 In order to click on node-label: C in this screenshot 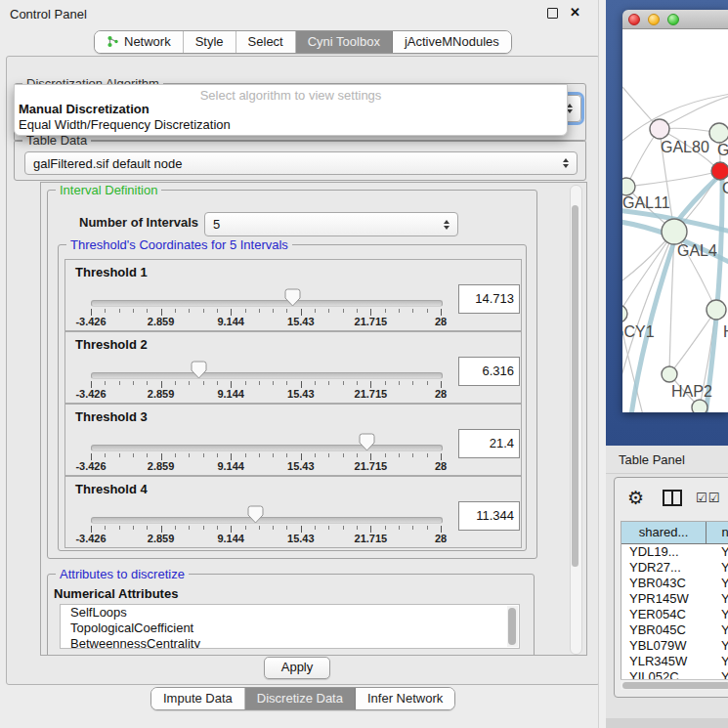, I will do `click(725, 188)`.